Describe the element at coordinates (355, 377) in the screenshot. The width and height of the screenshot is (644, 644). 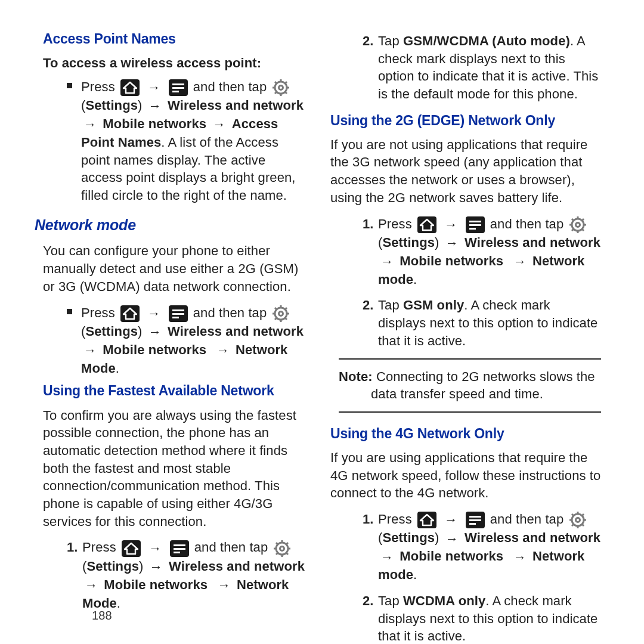
I see `note-label: Note:` at that location.